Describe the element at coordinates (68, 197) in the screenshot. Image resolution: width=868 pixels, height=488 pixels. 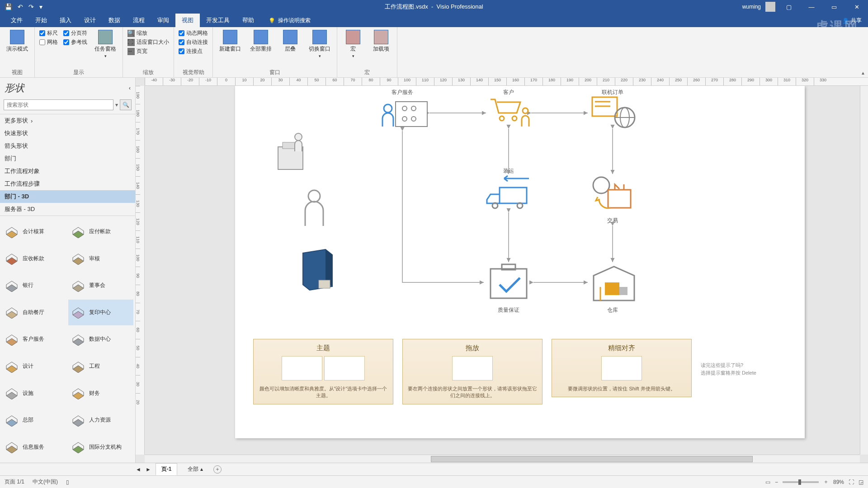
I see `stencil-item-selected: 部门 - 3D` at that location.